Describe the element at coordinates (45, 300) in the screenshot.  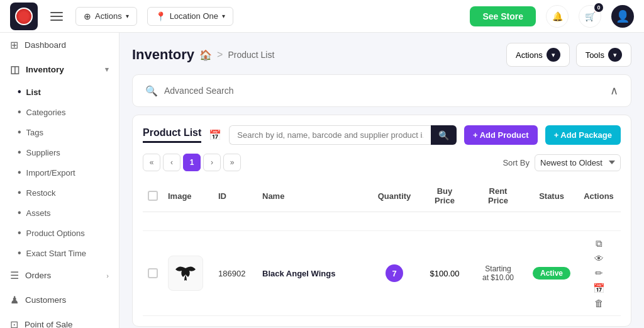
I see `sidebar-customers-label: Customers` at that location.